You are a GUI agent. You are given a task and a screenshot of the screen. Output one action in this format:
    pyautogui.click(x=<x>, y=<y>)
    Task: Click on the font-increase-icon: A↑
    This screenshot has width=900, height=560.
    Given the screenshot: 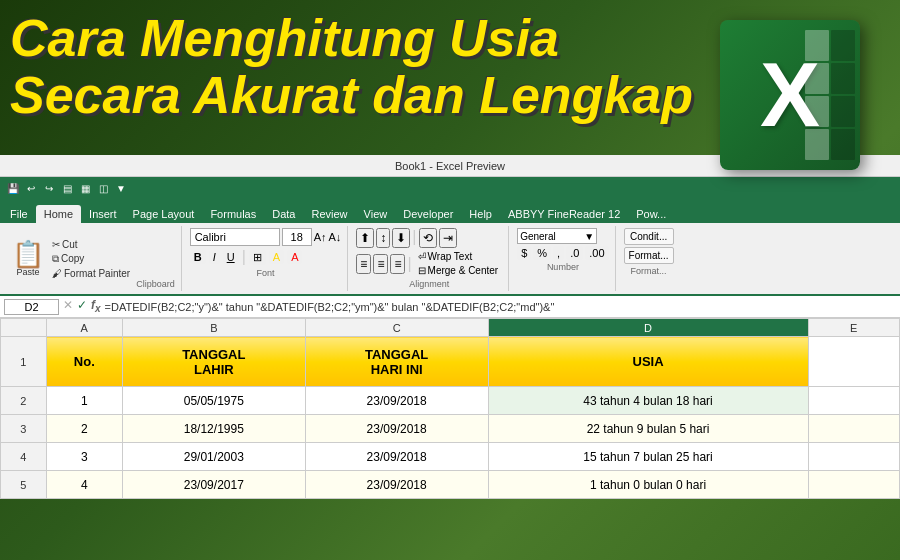 What is the action you would take?
    pyautogui.click(x=320, y=237)
    